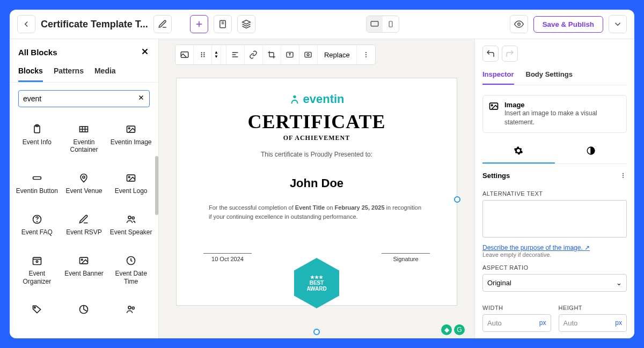  Describe the element at coordinates (391, 24) in the screenshot. I see `mobile-view-button` at that location.